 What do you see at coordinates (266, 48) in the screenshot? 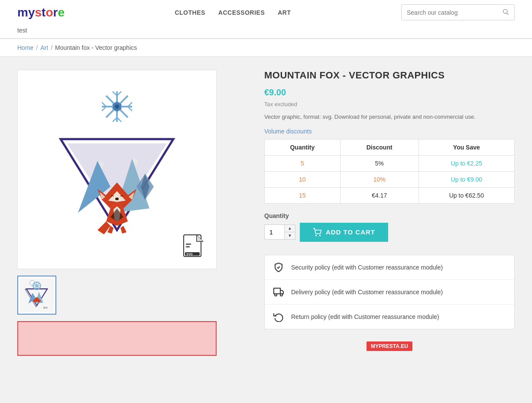
I see `breadcrumb: Home / Art / Mountain fox - Vector graph…` at bounding box center [266, 48].